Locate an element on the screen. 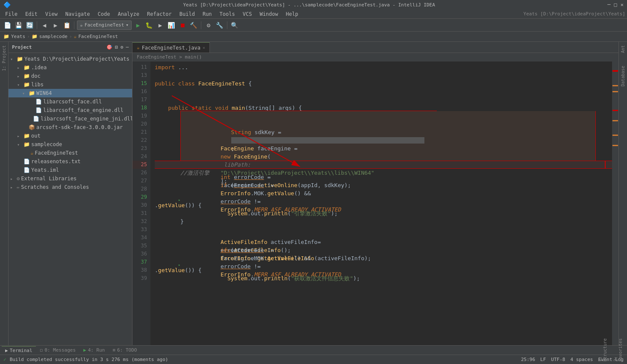 Image resolution: width=627 pixels, height=364 pixels. indent-setting: 4 spaces is located at coordinates (581, 360).